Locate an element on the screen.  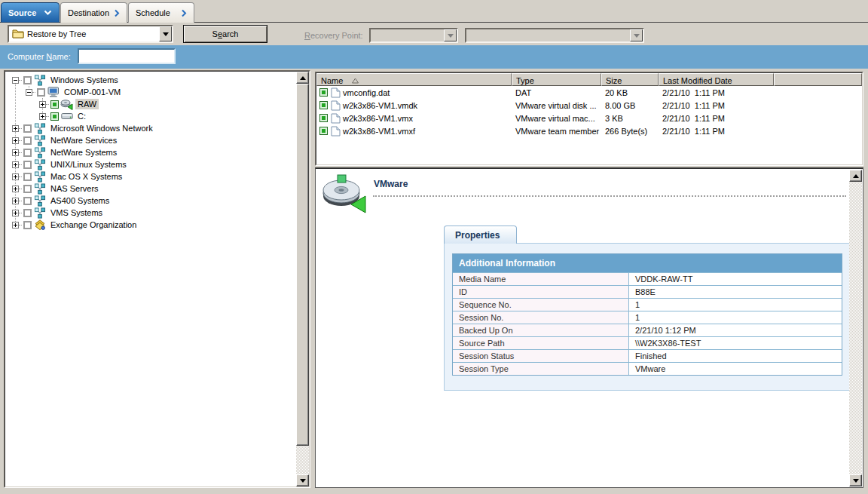
file-row: vmconfig.datDAT20 KB2/21/10 1:11 PM is located at coordinates (589, 92).